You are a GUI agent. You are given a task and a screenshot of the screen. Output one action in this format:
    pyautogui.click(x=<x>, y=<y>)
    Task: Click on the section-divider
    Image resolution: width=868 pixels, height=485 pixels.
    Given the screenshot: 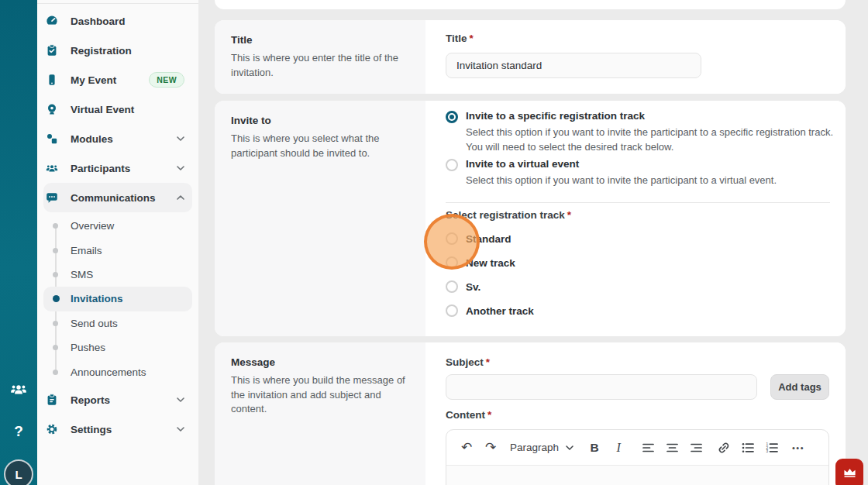 What is the action you would take?
    pyautogui.click(x=638, y=203)
    